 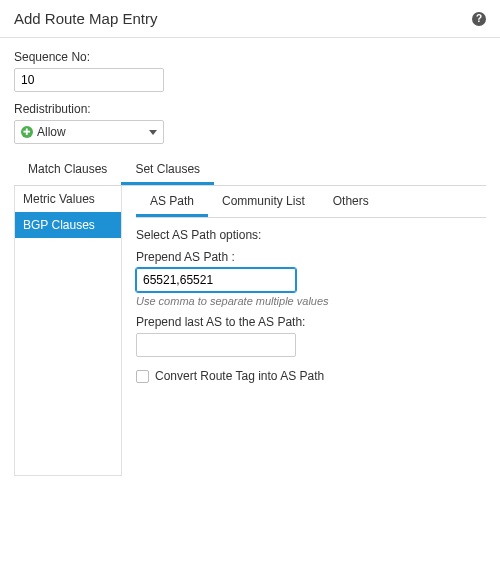 I want to click on sidebar-item-bgp-clauses: BGP Clauses, so click(x=68, y=225).